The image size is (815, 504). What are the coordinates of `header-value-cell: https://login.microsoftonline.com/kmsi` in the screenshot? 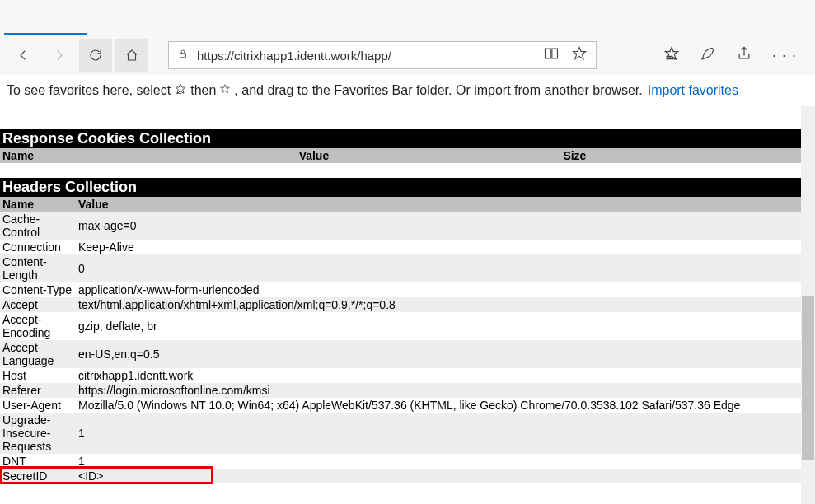 It's located at (438, 390).